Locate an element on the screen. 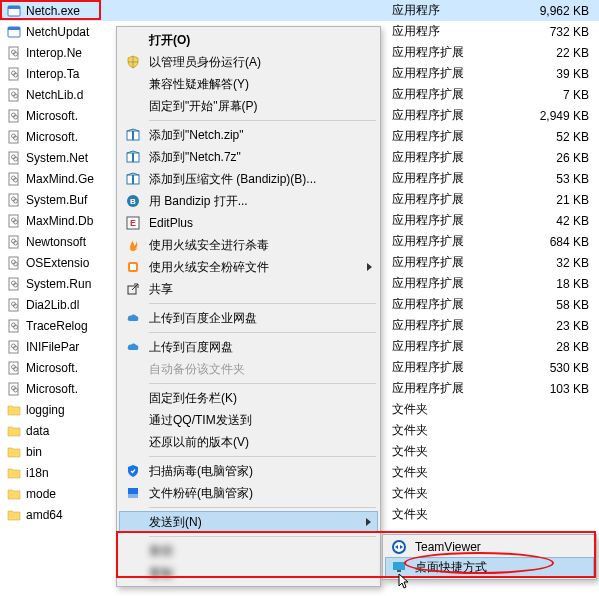 The width and height of the screenshot is (599, 596). menu-upload-baidu-ent: 上传到百度企业网盘 is located at coordinates (248, 318).